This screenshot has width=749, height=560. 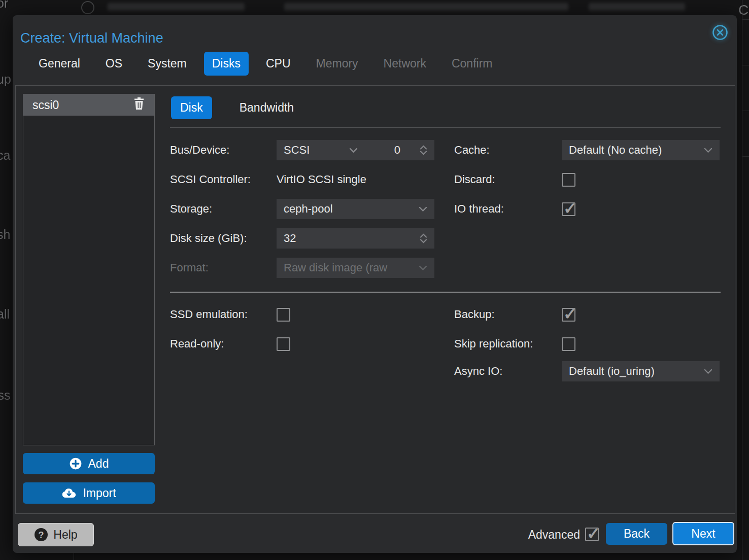 What do you see at coordinates (493, 344) in the screenshot?
I see `skip-replication-label: Skip replication:` at bounding box center [493, 344].